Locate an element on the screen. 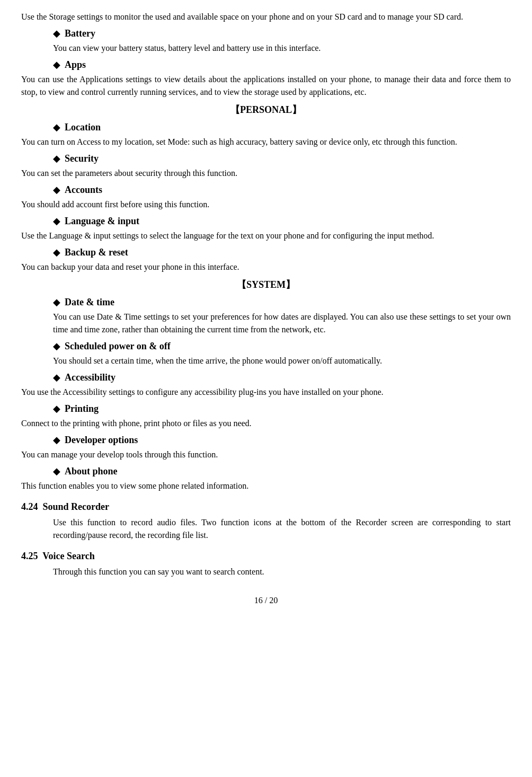 This screenshot has width=532, height=777. personal-header: 【PERSONAL】 is located at coordinates (266, 110).